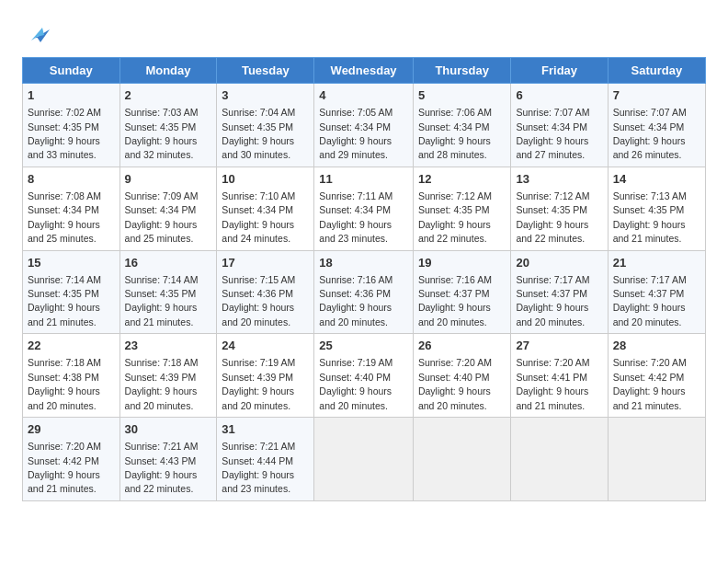 This screenshot has width=728, height=563. What do you see at coordinates (162, 217) in the screenshot?
I see `day-info: Sunrise: 7:09 AMSunset: 4:34 PMDaylight:…` at bounding box center [162, 217].